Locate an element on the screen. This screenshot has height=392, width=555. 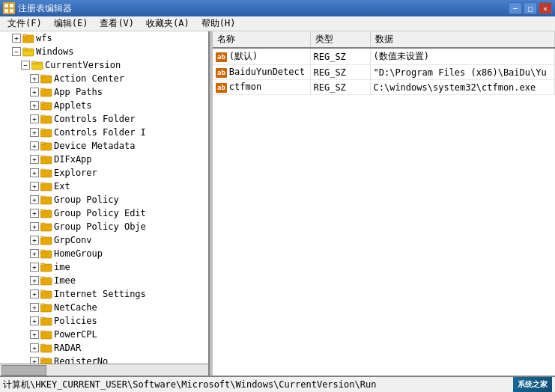
tree-item-netcache: + NetCache is located at coordinates (104, 307).